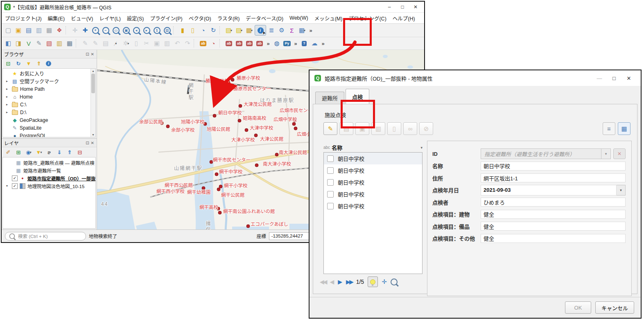 This screenshot has width=644, height=319. Describe the element at coordinates (229, 43) in the screenshot. I see `label-pin-button: ab` at that location.